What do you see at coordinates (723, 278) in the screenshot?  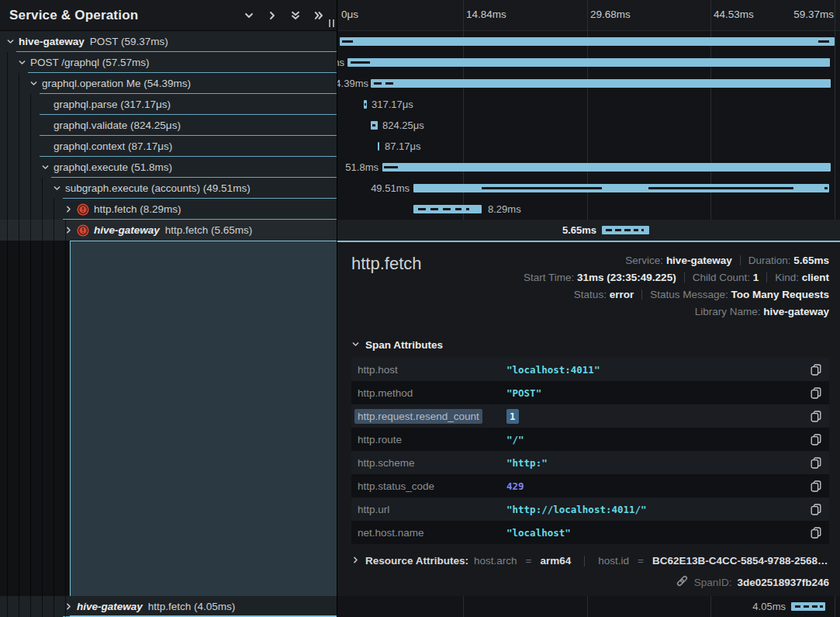 I see `meta-label: Child Count:` at bounding box center [723, 278].